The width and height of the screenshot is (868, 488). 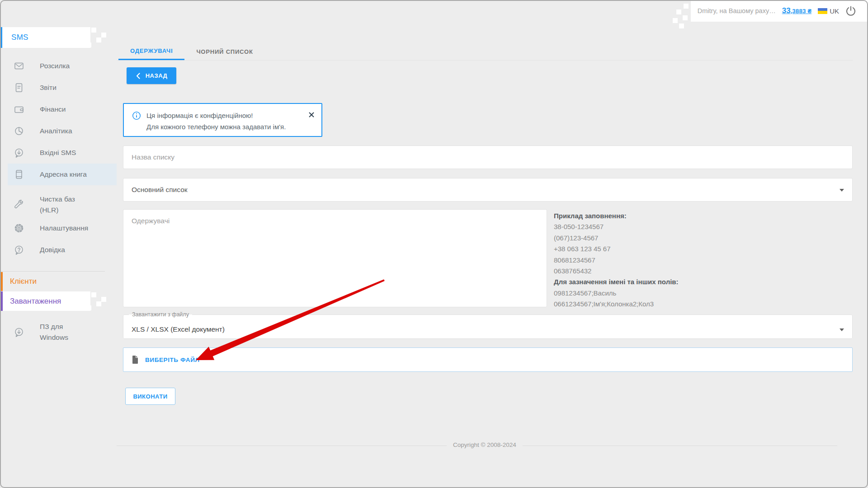 I want to click on recipients-textarea, so click(x=335, y=258).